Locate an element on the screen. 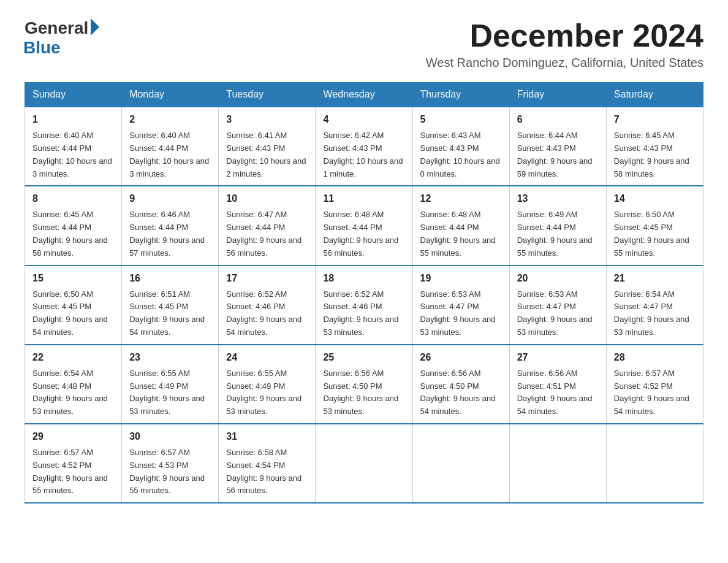 The height and width of the screenshot is (563, 728). calendar-cell: 10Sunrise: 6:47 AMSunset: 4:44 PMDayligh… is located at coordinates (267, 226).